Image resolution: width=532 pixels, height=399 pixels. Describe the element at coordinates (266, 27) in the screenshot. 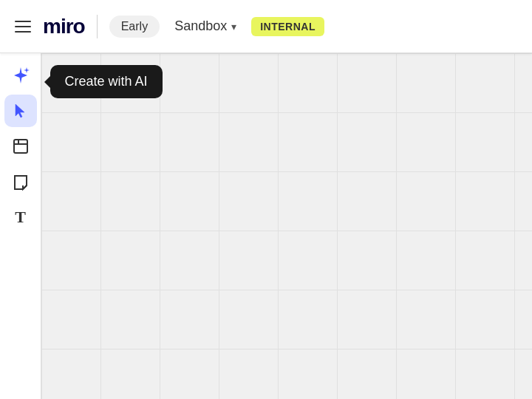

I see `header: miro Early Sandbox ▾ INTERNAL` at that location.